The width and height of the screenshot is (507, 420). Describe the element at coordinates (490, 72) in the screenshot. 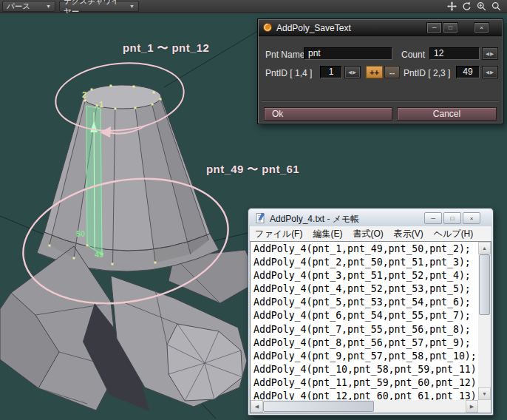

I see `pntid-23-spinner: ◀▶` at that location.